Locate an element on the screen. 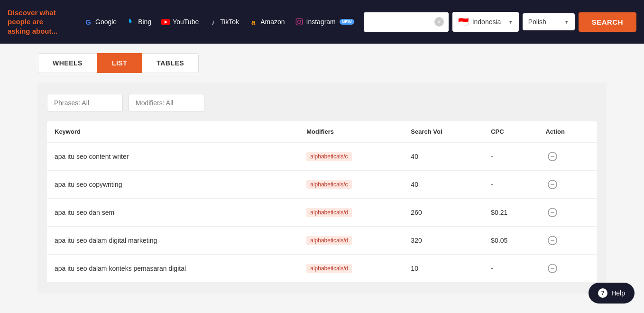 The image size is (644, 313). engine-tiktok: ♪ TikTok is located at coordinates (224, 22).